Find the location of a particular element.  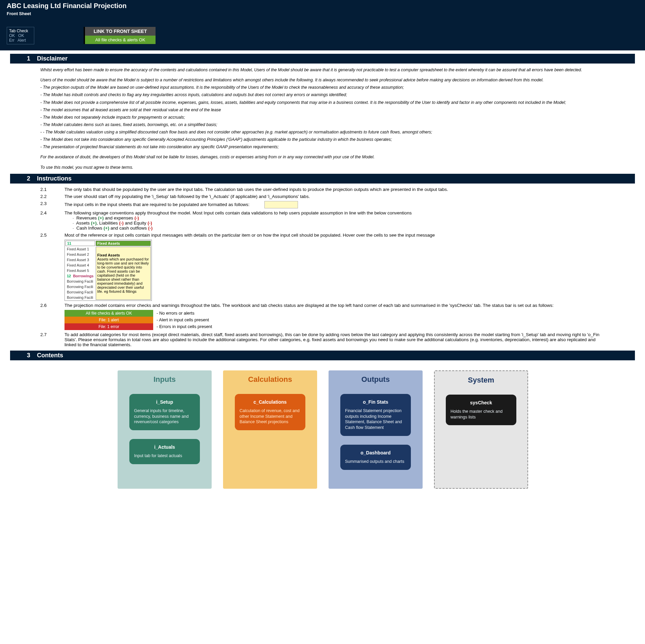

contents-col-calculations: Calculations c_Calculations Calculation … is located at coordinates (270, 430).